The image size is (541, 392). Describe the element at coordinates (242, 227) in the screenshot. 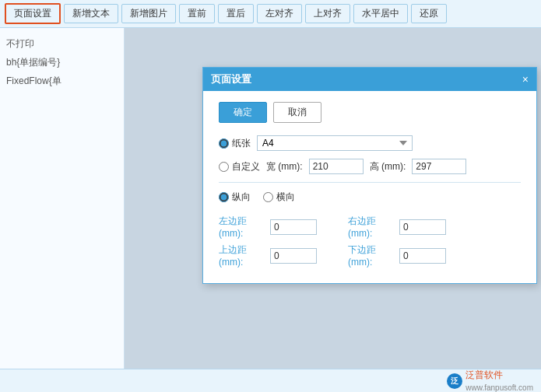

I see `left-margin-label: 左边距(mm):` at that location.